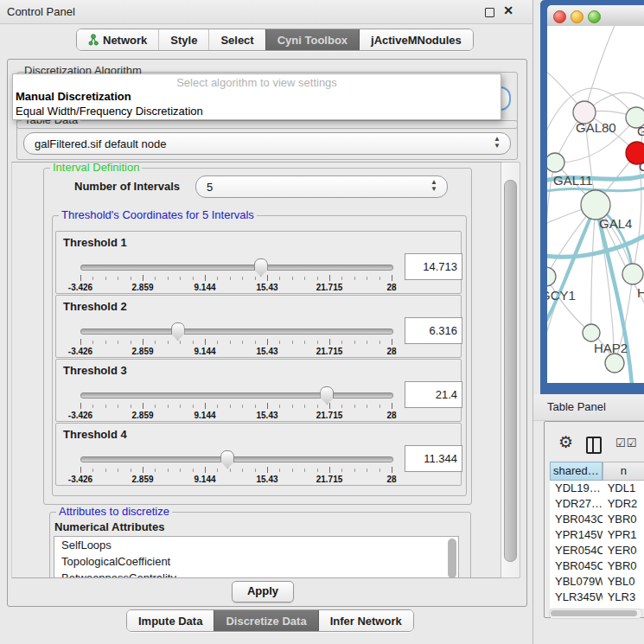  I want to click on table-row: YDR27…YDR2, so click(596, 504).